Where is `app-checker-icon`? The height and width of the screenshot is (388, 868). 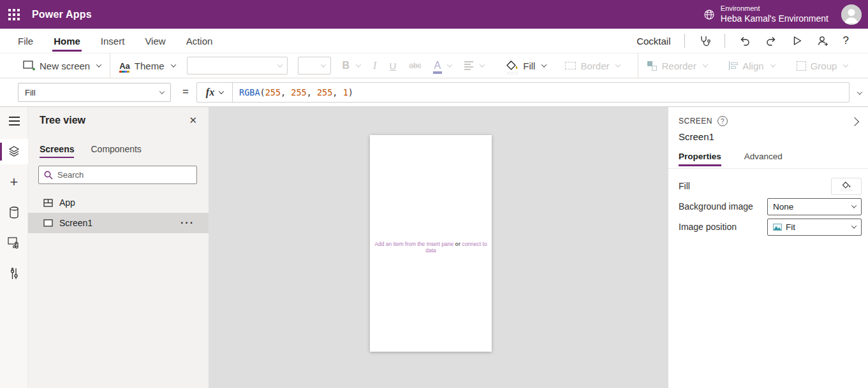
app-checker-icon is located at coordinates (705, 41).